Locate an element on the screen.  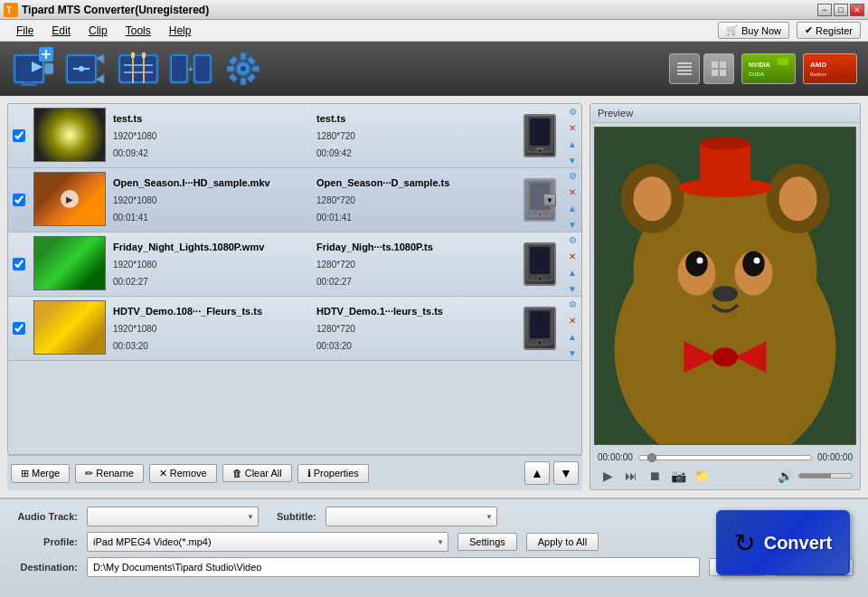
file-move-down-2: ▼ is located at coordinates (572, 224).